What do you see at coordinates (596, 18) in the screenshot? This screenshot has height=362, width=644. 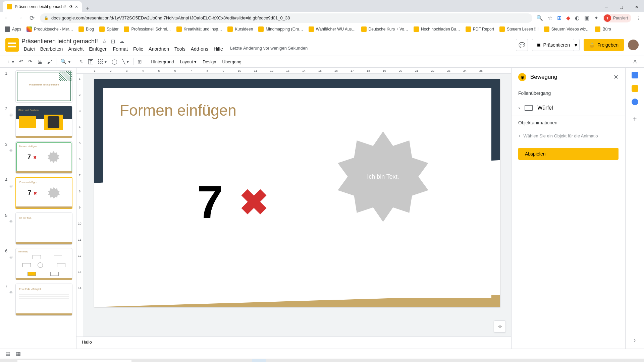 I see `extensions-icon: ✦` at bounding box center [596, 18].